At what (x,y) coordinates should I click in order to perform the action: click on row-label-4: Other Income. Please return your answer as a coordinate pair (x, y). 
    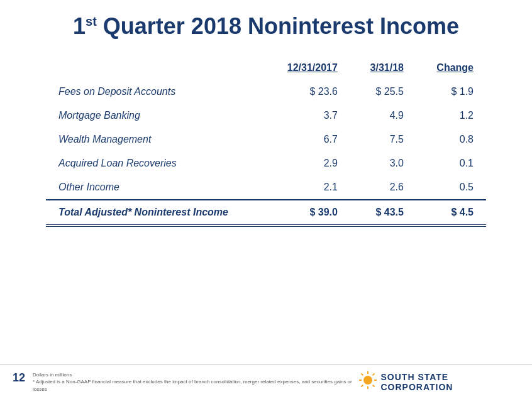
    Looking at the image, I should click on (156, 187).